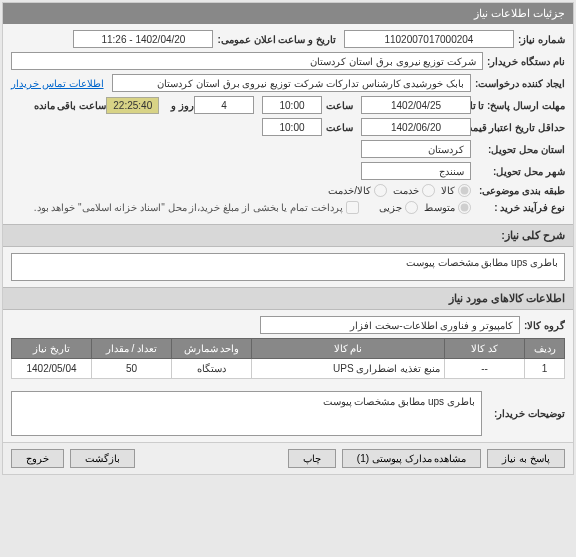 The width and height of the screenshot is (576, 557). Describe the element at coordinates (520, 128) in the screenshot. I see `validity-label: حداقل تاریخ اعتبار قیمت: تا تاریخ:` at that location.